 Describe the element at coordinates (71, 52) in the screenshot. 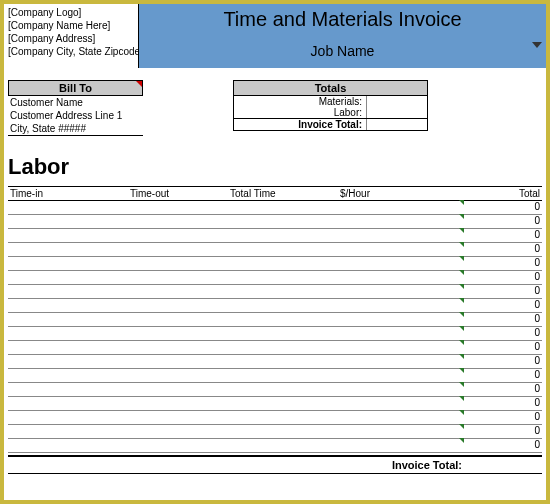

I see `company-city: [Company City, State Zipcode]` at that location.